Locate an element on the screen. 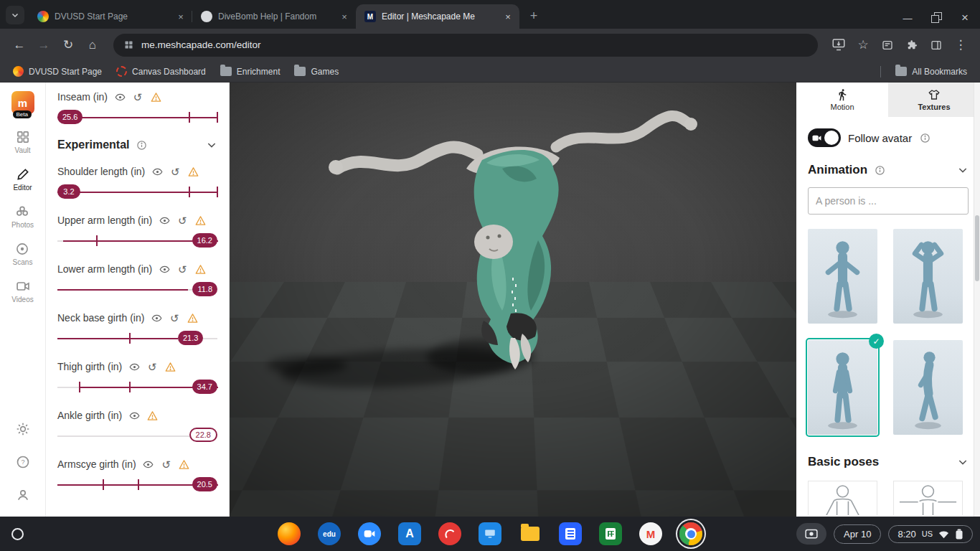  window-close-icon: × is located at coordinates (965, 18).